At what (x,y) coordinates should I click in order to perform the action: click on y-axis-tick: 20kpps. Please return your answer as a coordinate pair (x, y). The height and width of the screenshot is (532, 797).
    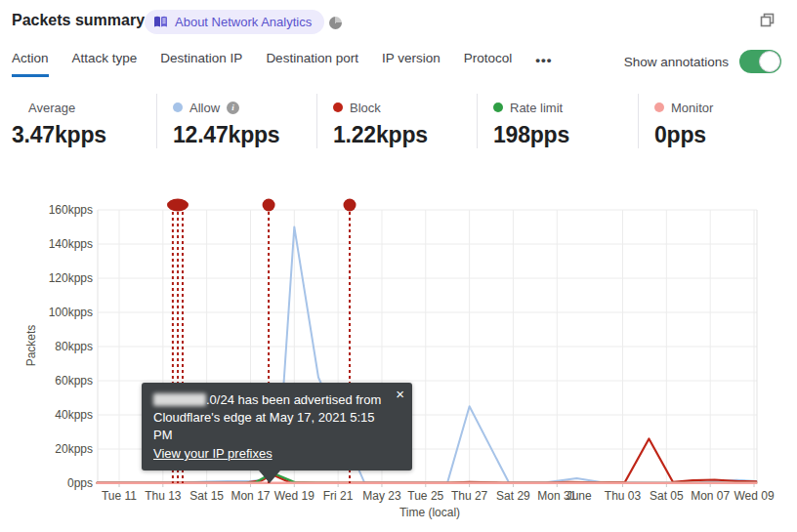
    Looking at the image, I should click on (59, 449).